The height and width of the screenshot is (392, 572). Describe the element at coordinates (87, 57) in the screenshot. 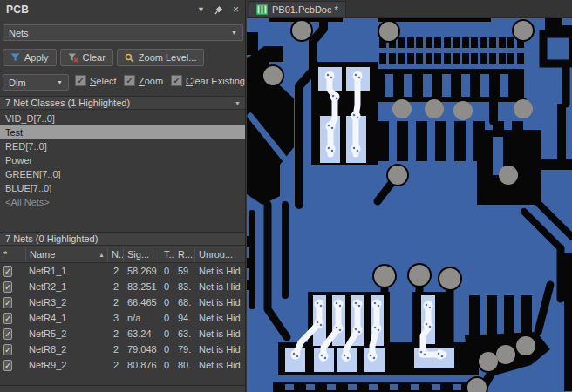

I see `clear-button: Clear` at that location.